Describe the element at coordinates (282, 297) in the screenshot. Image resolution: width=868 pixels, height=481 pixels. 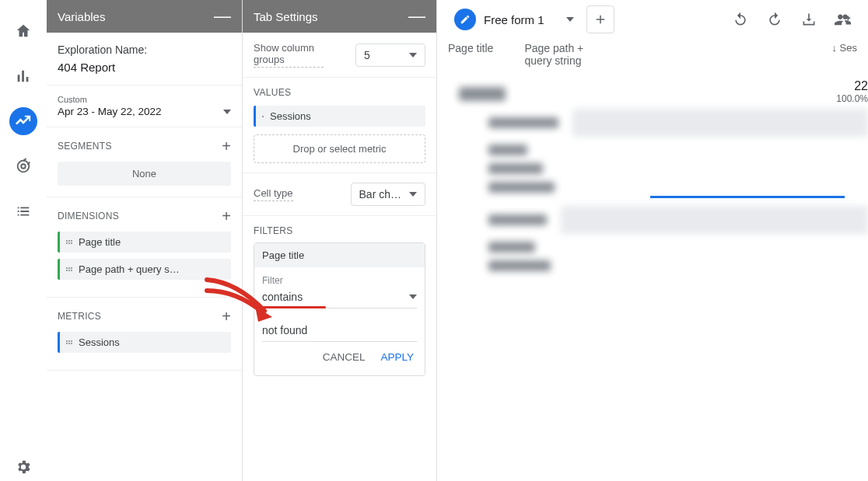
I see `filter-condition-value: contains` at that location.